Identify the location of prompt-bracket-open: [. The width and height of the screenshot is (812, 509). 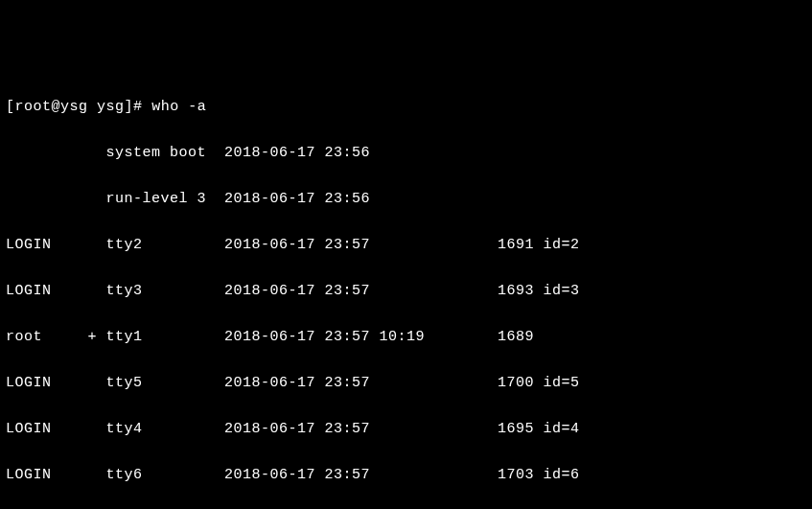
(11, 107).